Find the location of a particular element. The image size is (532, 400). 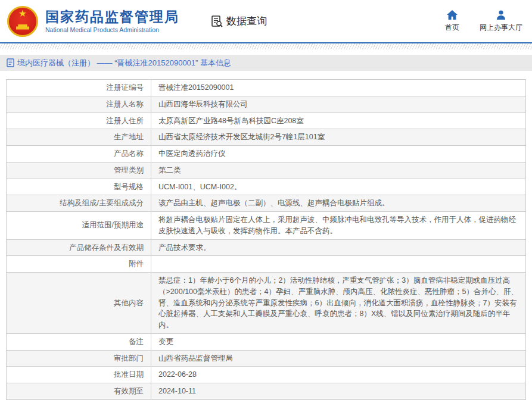

home-link: 首页 is located at coordinates (452, 21).